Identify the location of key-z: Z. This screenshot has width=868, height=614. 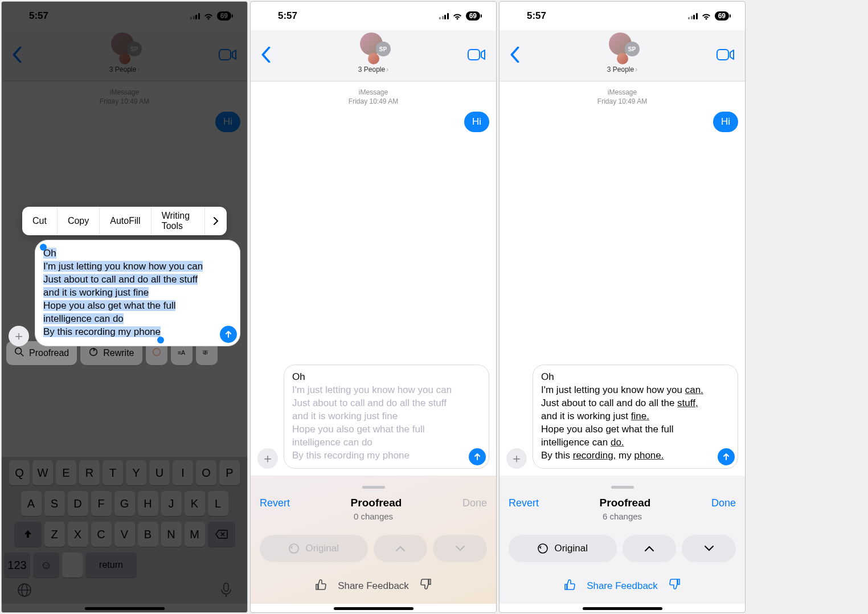
(55, 534).